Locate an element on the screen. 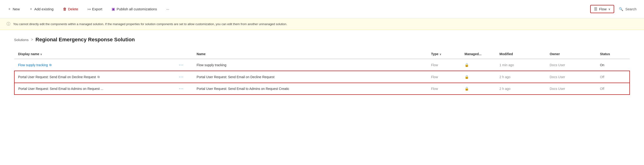 The width and height of the screenshot is (644, 165). more-label: ··· is located at coordinates (168, 9).